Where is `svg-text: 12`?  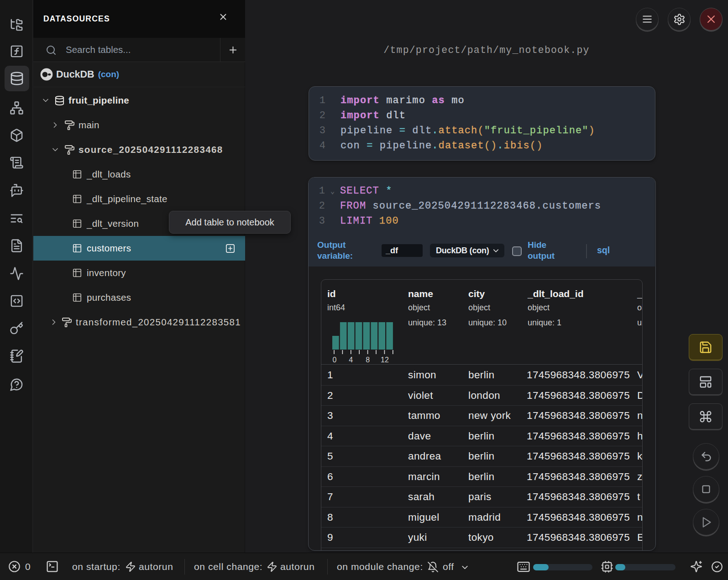 svg-text: 12 is located at coordinates (385, 360).